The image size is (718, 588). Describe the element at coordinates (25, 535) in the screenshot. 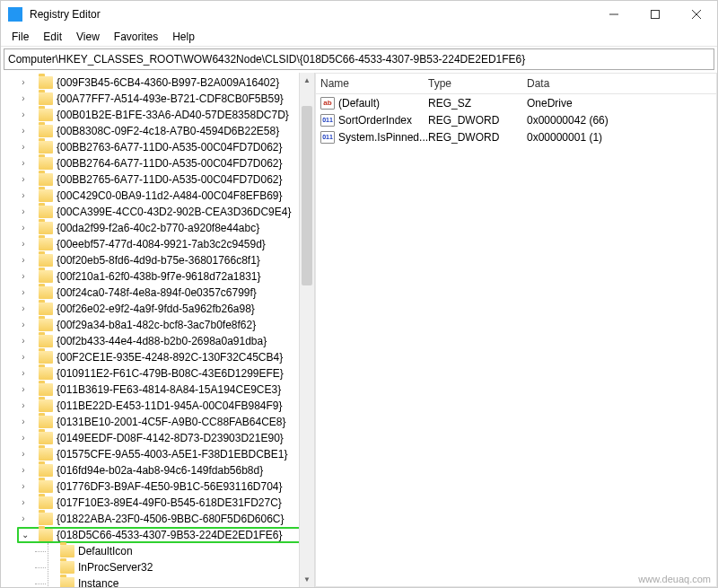

I see `chevron-down-icon: ⌄` at that location.